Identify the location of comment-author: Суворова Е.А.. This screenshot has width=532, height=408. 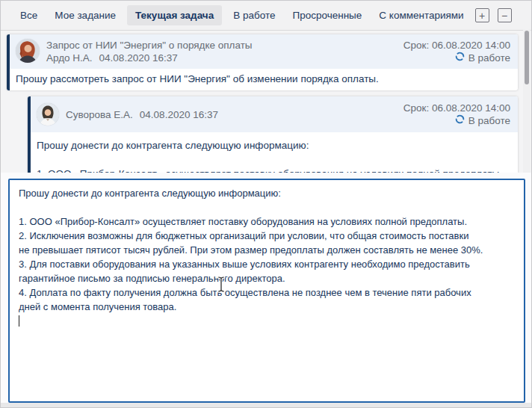
(99, 115).